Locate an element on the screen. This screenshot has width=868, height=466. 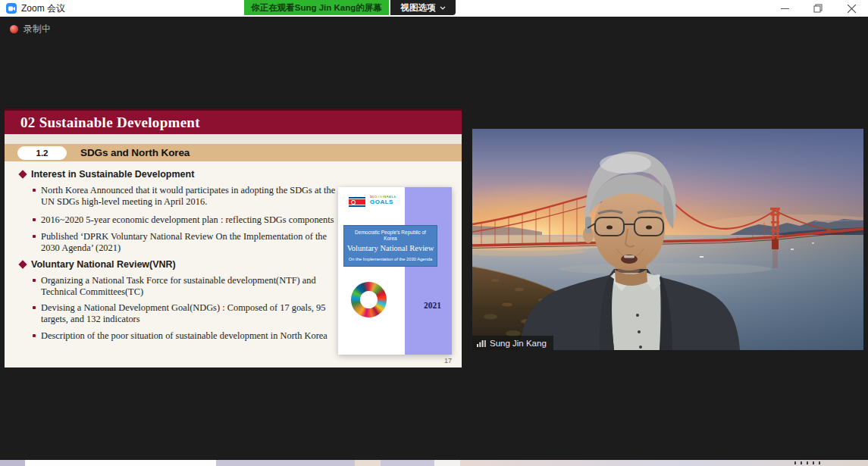
slide-bullet: Published ‘DPRK Voluntary National Revie… is located at coordinates (177, 242).